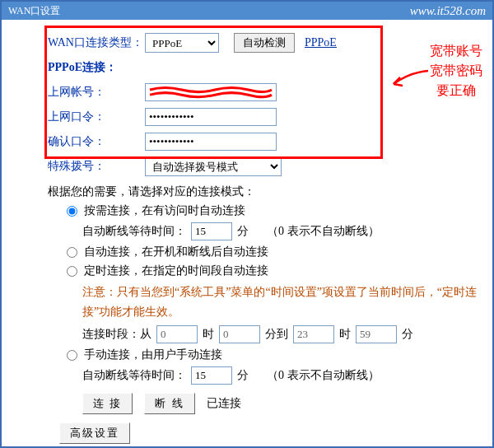  What do you see at coordinates (177, 334) in the screenshot?
I see `period-h1-input` at bounding box center [177, 334].